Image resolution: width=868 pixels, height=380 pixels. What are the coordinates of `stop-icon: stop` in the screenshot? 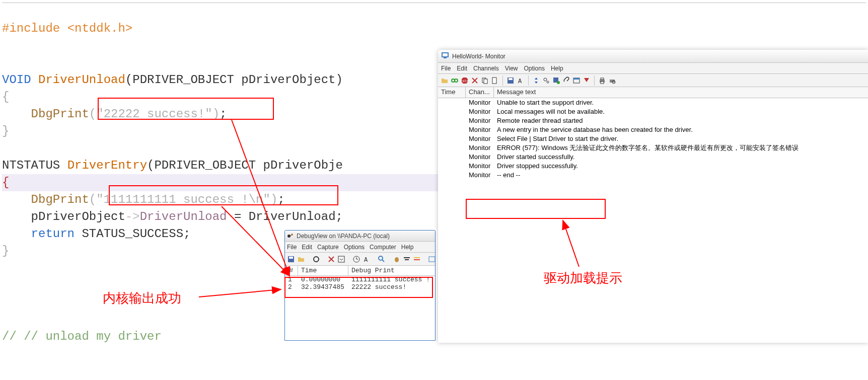 It's located at (465, 81).